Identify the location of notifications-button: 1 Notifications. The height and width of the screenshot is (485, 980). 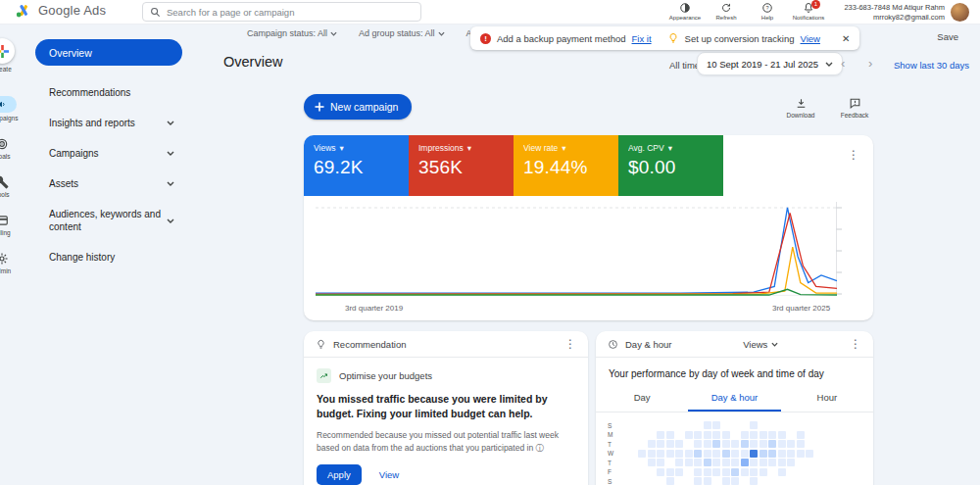
(808, 12).